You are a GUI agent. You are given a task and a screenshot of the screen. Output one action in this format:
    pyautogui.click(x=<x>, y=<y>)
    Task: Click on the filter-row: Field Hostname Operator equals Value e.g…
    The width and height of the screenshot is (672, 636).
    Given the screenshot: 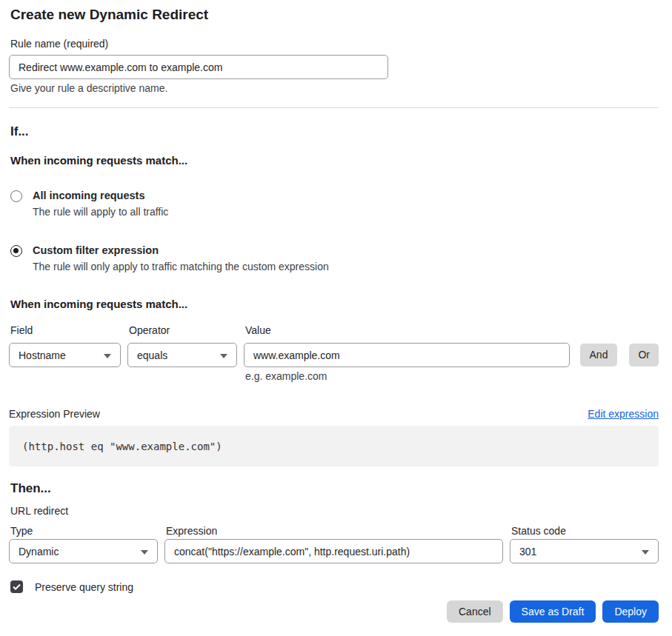 What is the action you would take?
    pyautogui.click(x=333, y=353)
    